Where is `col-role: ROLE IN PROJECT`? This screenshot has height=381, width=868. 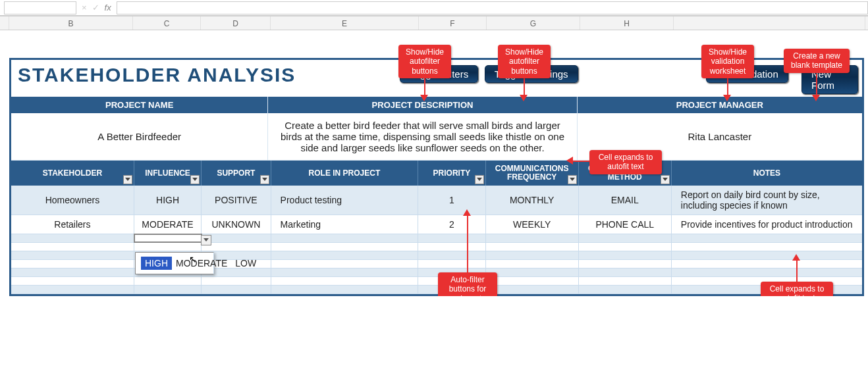
col-role: ROLE IN PROJECT is located at coordinates (345, 173).